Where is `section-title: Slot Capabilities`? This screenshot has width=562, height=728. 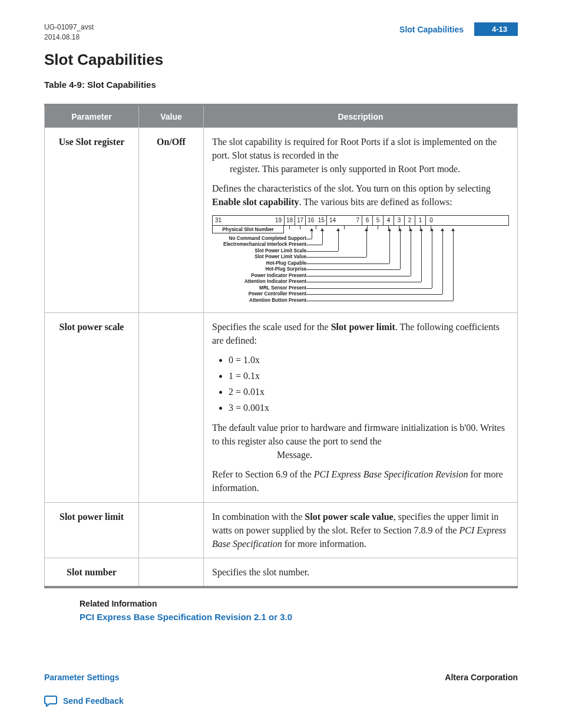
section-title: Slot Capabilities is located at coordinates (281, 60).